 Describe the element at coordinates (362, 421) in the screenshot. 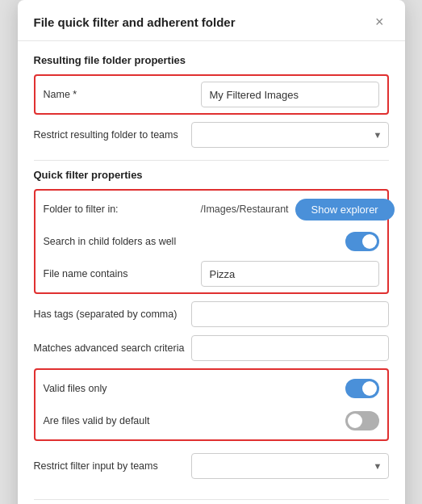

I see `files-valid-default-slider` at that location.